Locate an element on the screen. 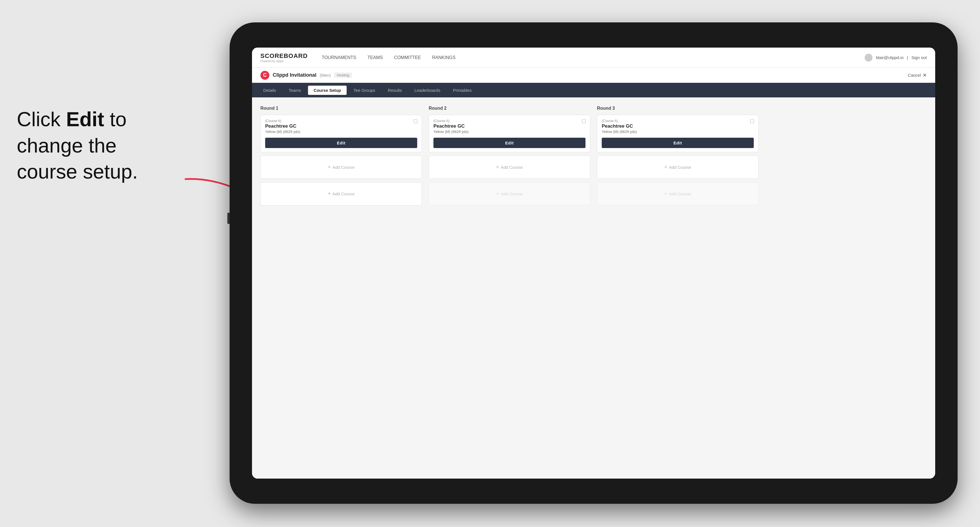 This screenshot has width=980, height=527. add-course-r3-1: + Add Course is located at coordinates (678, 167).